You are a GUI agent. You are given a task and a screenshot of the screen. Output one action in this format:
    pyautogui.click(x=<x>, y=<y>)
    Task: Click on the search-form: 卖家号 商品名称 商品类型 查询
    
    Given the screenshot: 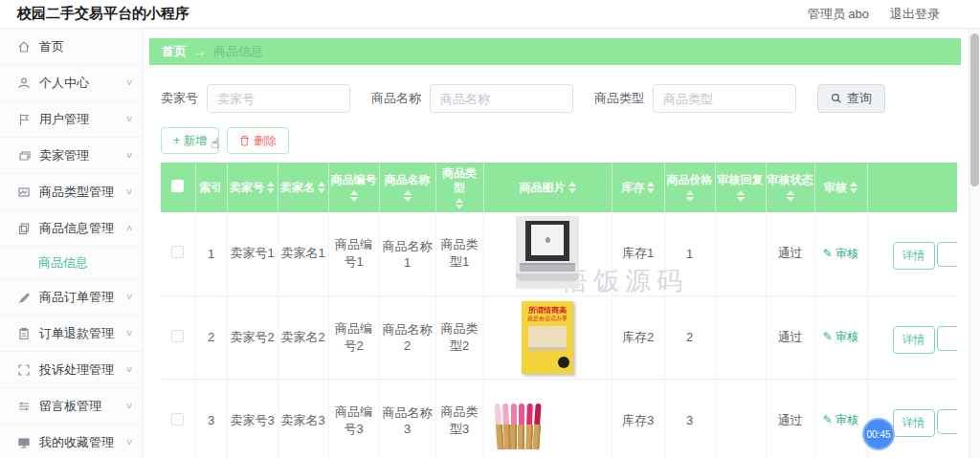 What is the action you would take?
    pyautogui.click(x=565, y=98)
    